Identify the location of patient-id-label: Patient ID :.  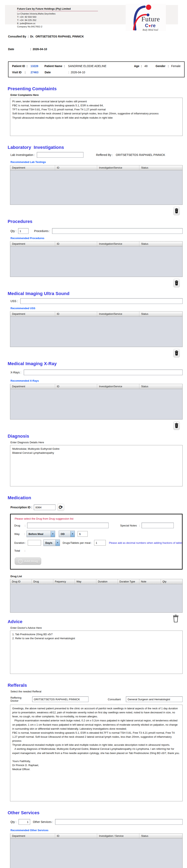
(21, 66).